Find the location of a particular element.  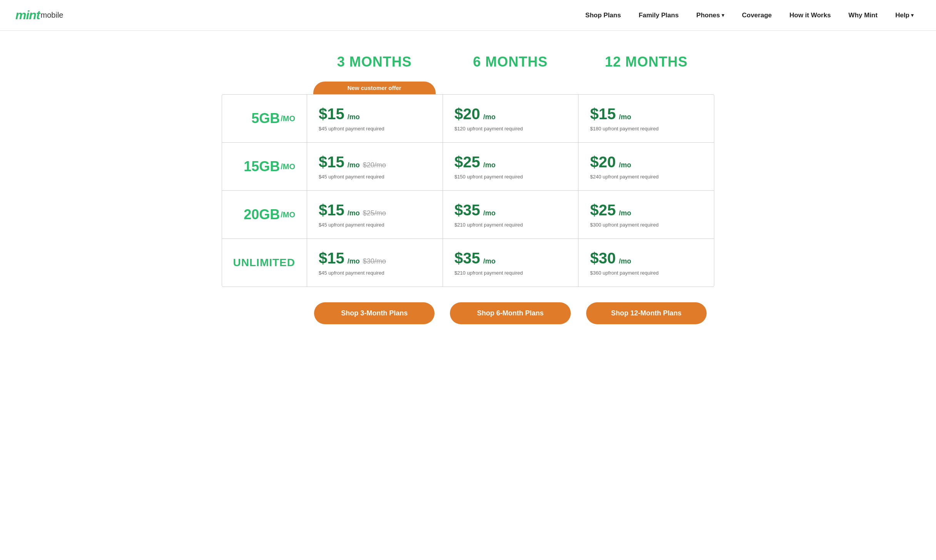

nav-item-coverage: Coverage is located at coordinates (757, 15).